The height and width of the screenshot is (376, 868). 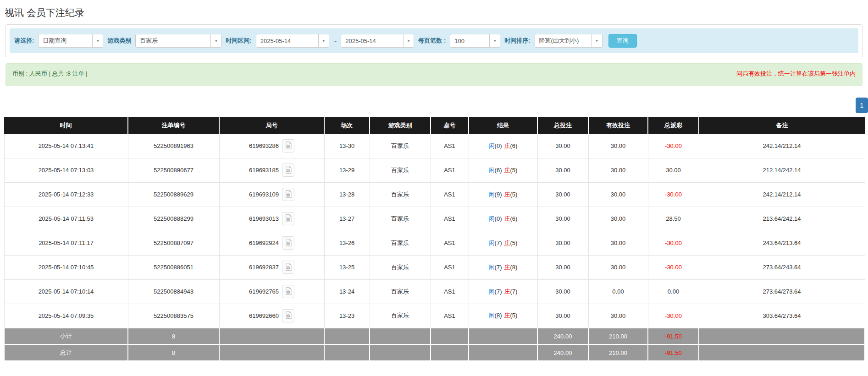 What do you see at coordinates (673, 336) in the screenshot?
I see `subtotal-payout: -91.50` at bounding box center [673, 336].